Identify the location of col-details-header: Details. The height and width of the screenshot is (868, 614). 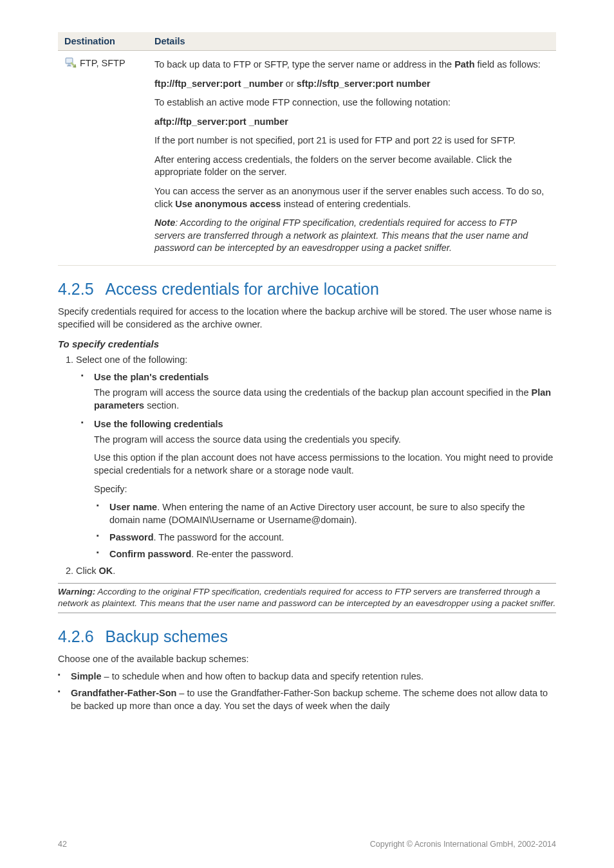
(352, 41).